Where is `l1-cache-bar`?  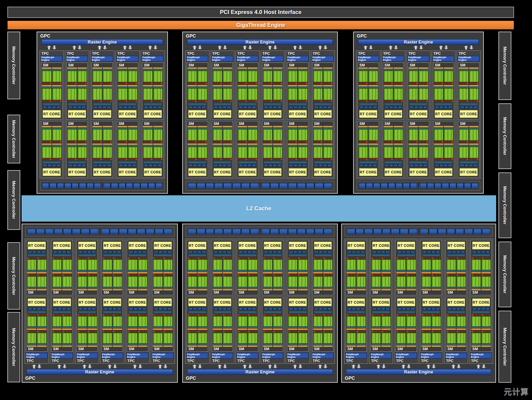
l1-cache-bar is located at coordinates (112, 312).